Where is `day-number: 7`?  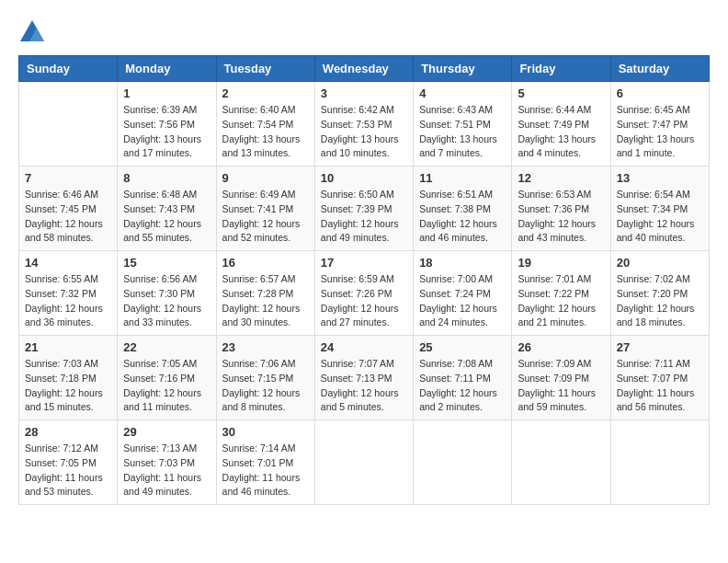
day-number: 7 is located at coordinates (68, 178).